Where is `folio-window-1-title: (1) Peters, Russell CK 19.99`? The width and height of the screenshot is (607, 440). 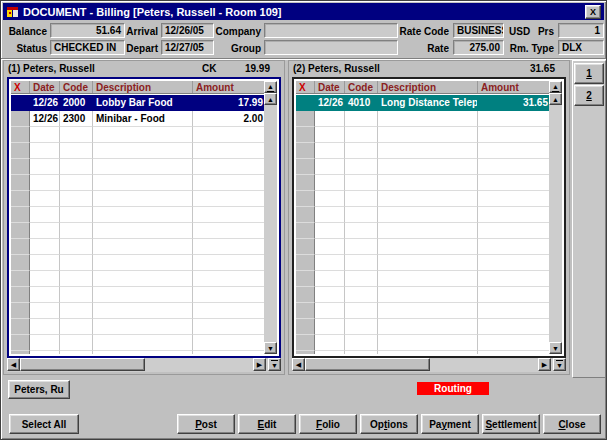
folio-window-1-title: (1) Peters, Russell CK 19.99 is located at coordinates (144, 69).